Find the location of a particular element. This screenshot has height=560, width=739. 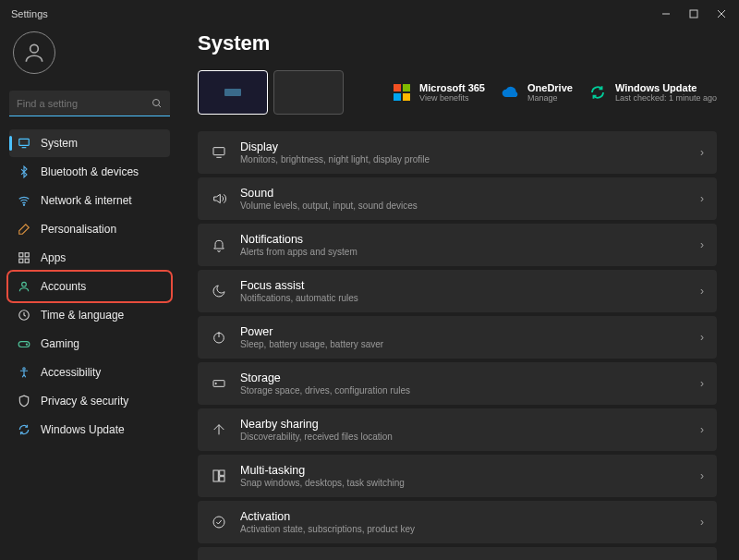

moon-icon is located at coordinates (219, 291).